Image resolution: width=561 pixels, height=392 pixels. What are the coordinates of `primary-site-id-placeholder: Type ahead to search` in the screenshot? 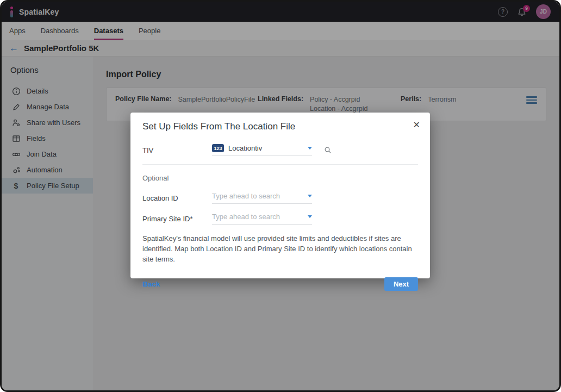 It's located at (246, 216).